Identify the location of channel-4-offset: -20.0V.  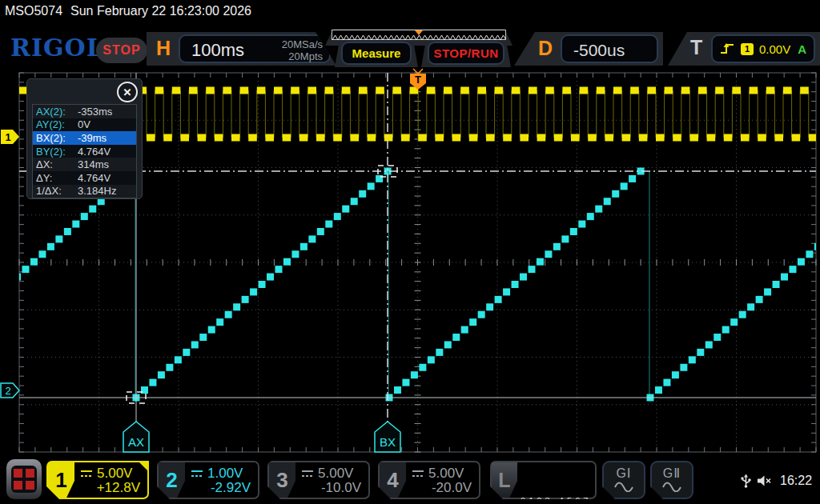
(452, 488).